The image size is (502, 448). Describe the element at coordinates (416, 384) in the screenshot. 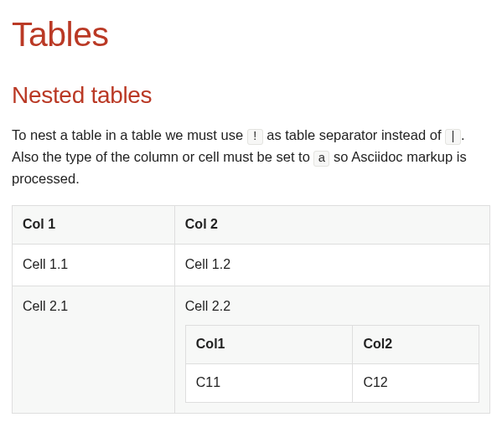

I see `table-cell: C12` at that location.